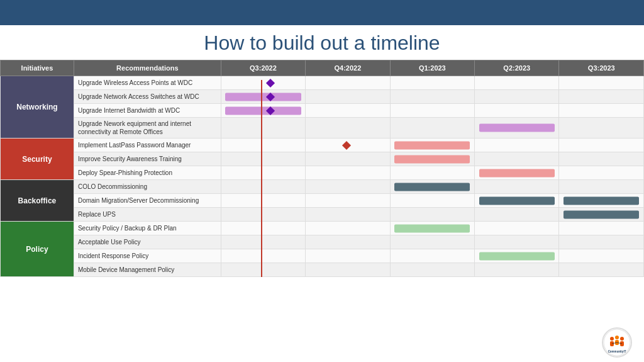 Image resolution: width=644 pixels, height=362 pixels. Describe the element at coordinates (601, 68) in the screenshot. I see `col-q3-2023: Q3:2023` at that location.